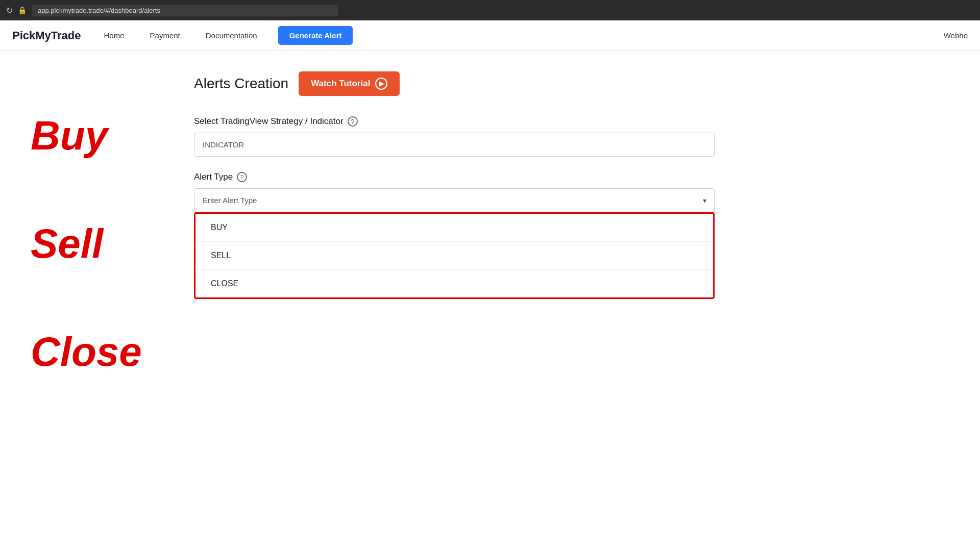 The height and width of the screenshot is (551, 980). What do you see at coordinates (454, 137) in the screenshot?
I see `strategy-section: Select TradingView Strategy / Indicator …` at bounding box center [454, 137].